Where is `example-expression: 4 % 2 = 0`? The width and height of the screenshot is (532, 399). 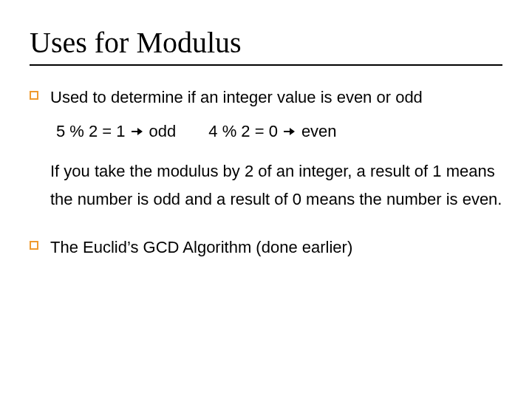 example-expression: 4 % 2 = 0 is located at coordinates (243, 132).